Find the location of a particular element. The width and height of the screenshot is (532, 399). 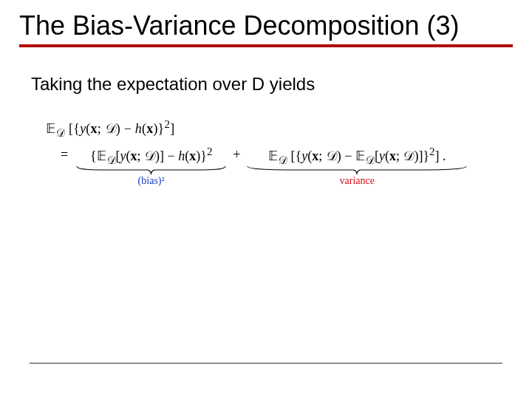

bias-label: (bias)² is located at coordinates (151, 181).